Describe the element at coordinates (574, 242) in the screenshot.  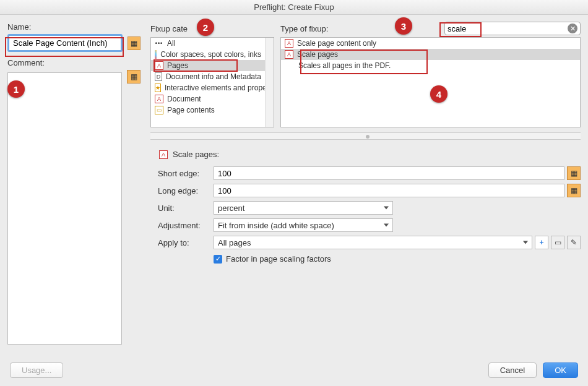
I see `pencil-icon: ✎` at that location.